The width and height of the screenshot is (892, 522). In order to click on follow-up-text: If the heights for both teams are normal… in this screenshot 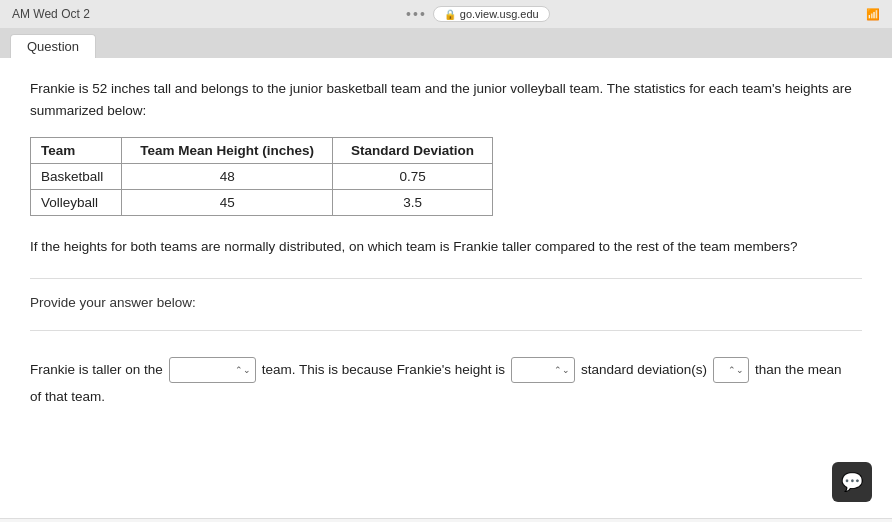, I will do `click(446, 247)`.